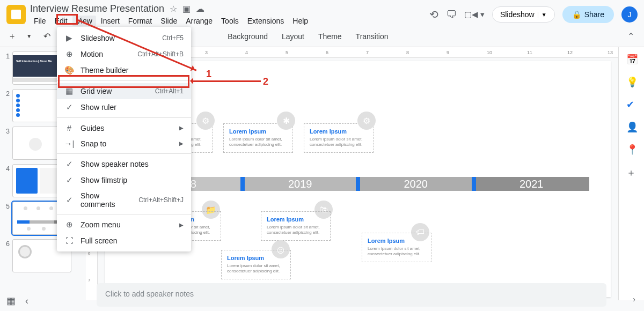 The width and height of the screenshot is (644, 311). Describe the element at coordinates (124, 240) in the screenshot. I see `menu-item-full-screen: ⛶ Full screen` at that location.